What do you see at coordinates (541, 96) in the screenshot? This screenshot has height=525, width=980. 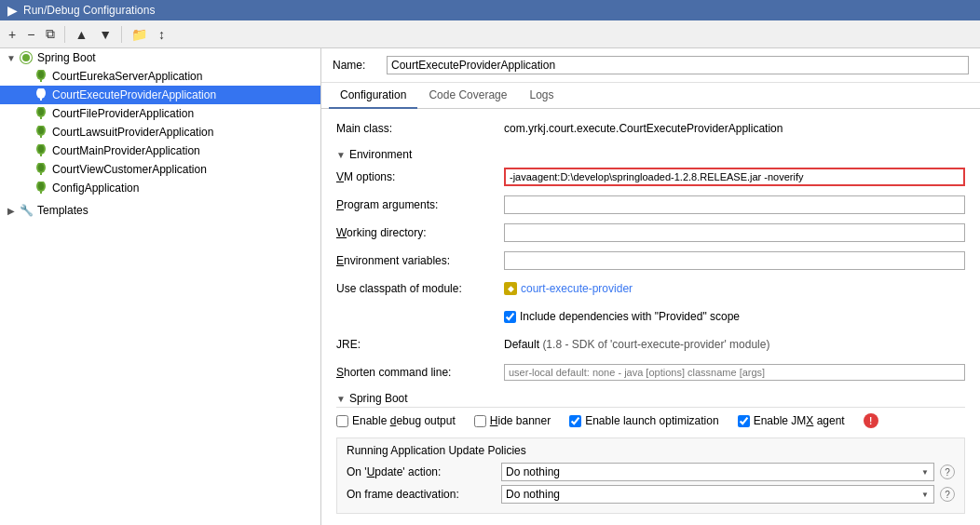 I see `tab-logs: Logs` at bounding box center [541, 96].